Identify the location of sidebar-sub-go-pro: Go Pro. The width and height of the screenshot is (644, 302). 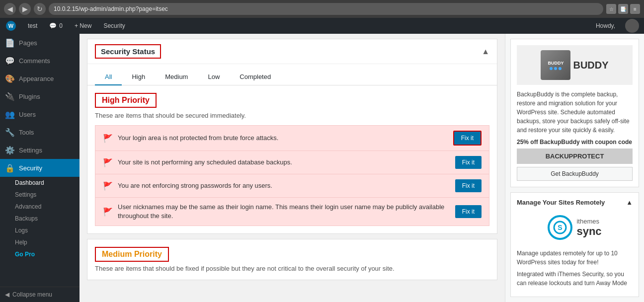
(40, 254).